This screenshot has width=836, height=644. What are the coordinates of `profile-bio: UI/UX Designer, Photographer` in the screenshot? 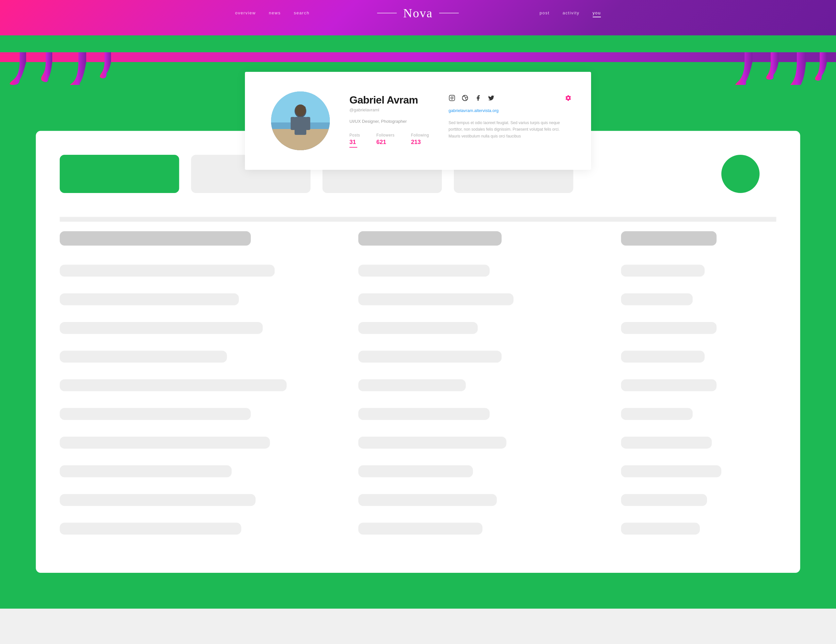 It's located at (389, 121).